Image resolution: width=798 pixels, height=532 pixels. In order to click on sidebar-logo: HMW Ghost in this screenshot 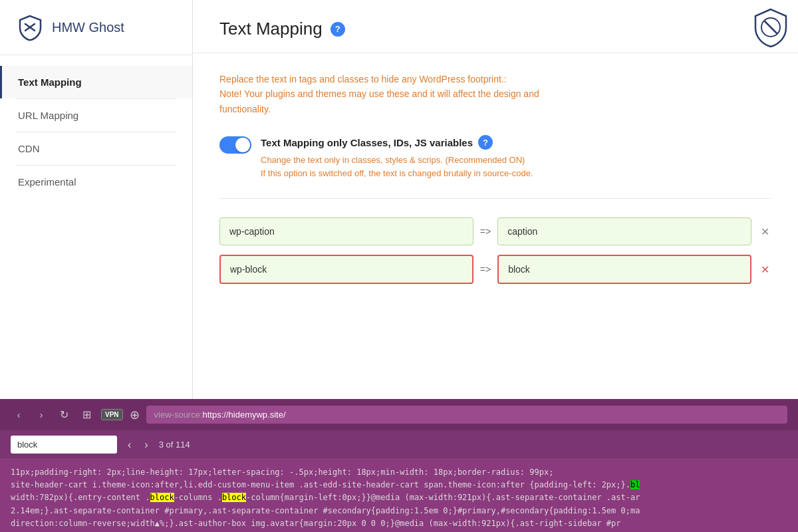, I will do `click(96, 28)`.